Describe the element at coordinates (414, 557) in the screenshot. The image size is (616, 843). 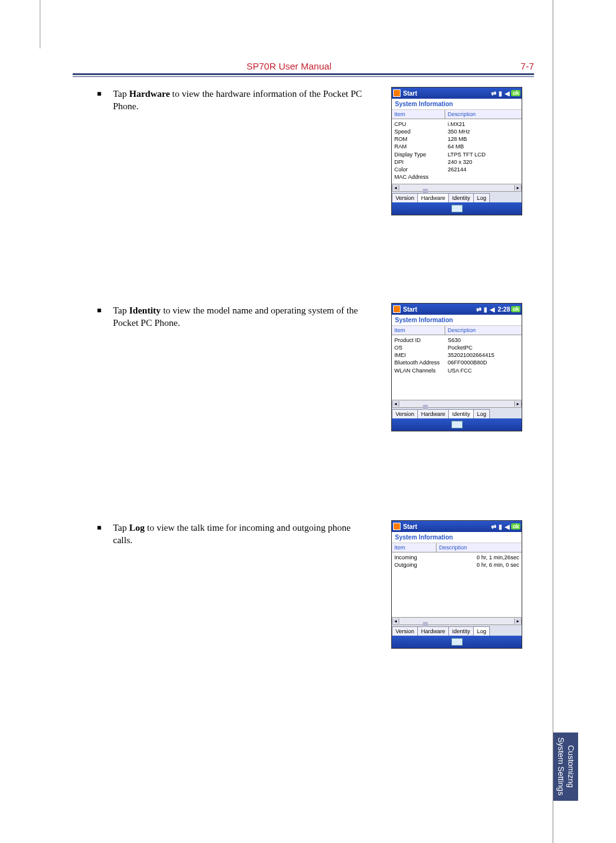
I see `table-row: Incoming` at that location.